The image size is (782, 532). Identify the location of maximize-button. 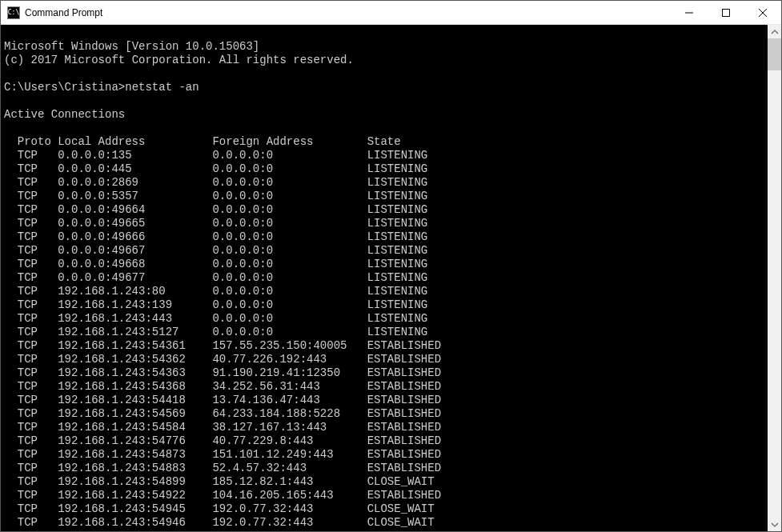
(726, 13).